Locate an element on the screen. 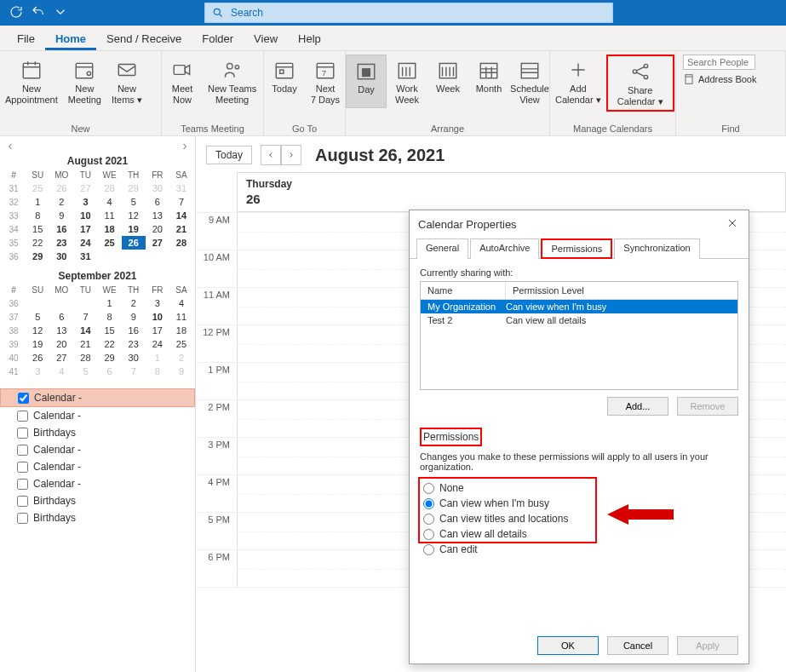 Image resolution: width=786 pixels, height=672 pixels. day-icon is located at coordinates (366, 71).